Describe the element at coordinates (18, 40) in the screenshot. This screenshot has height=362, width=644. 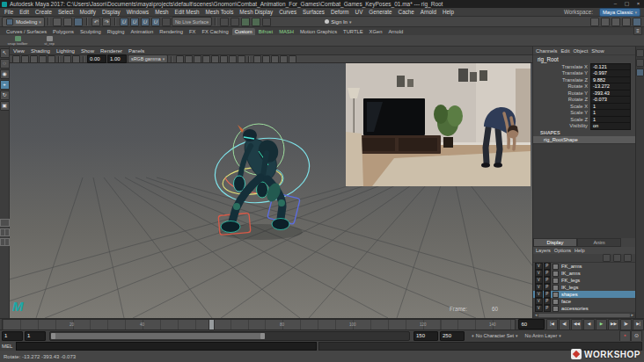
I see `shelf-item-snap-toolber: snap toolber` at that location.